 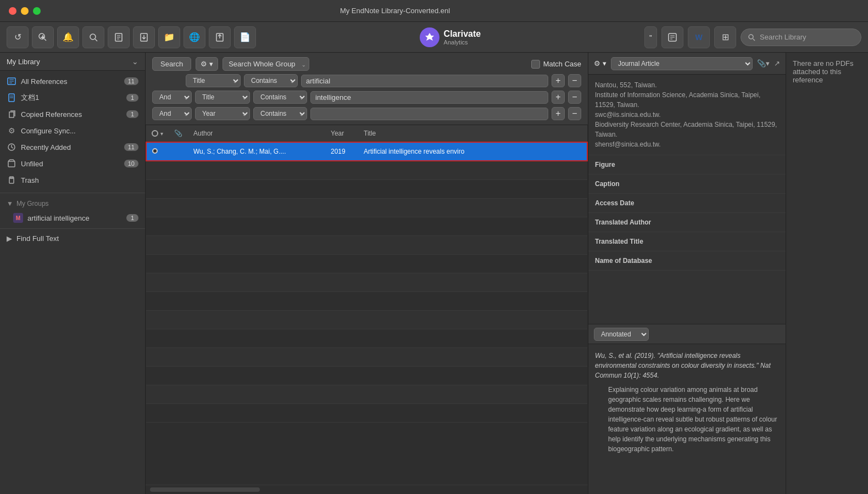 I want to click on annotation-type-select: Annotated, so click(x=621, y=334).